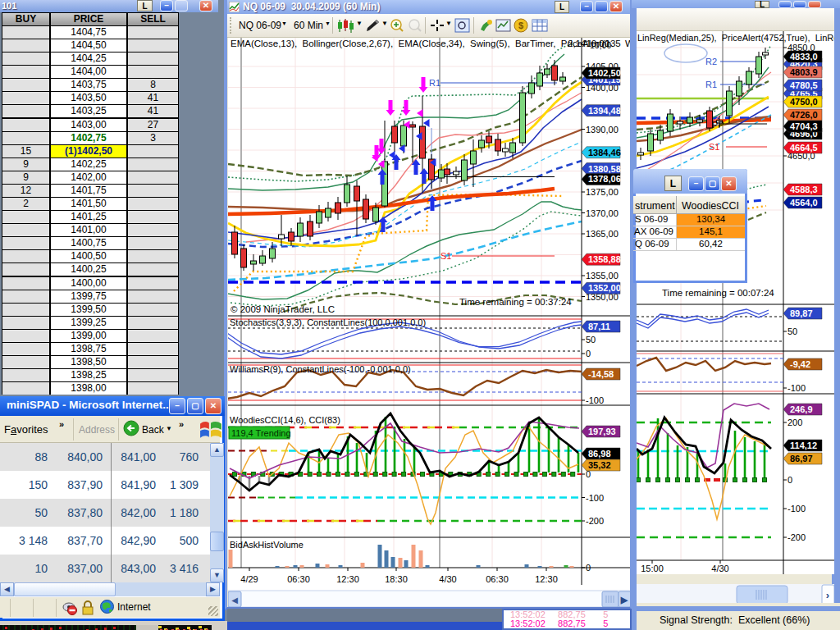 This screenshot has width=840, height=630. I want to click on svg-text: 200, so click(795, 422).